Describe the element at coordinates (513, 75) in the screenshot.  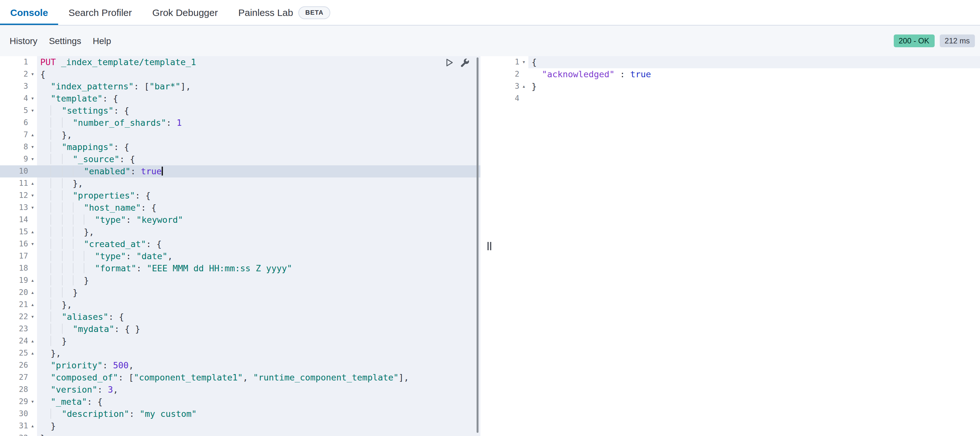
I see `line-number-gutter: 2` at that location.